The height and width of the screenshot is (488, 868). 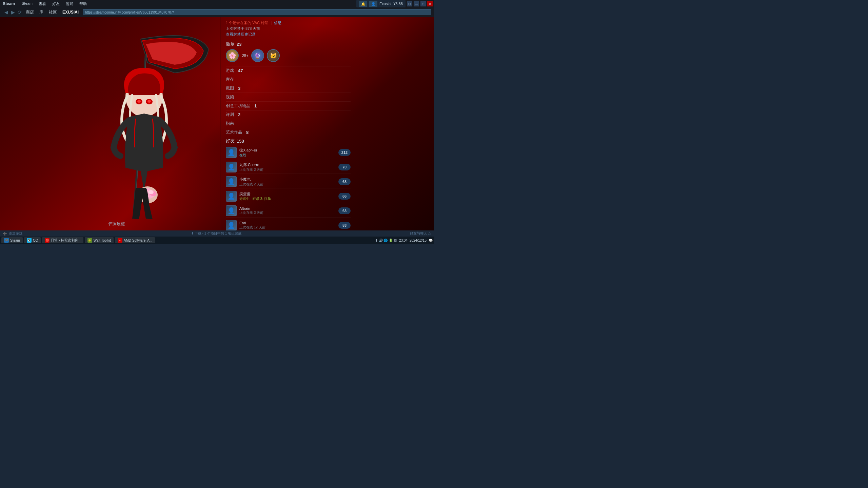 What do you see at coordinates (288, 114) in the screenshot?
I see `stat-reviews: 评测 2` at bounding box center [288, 114].